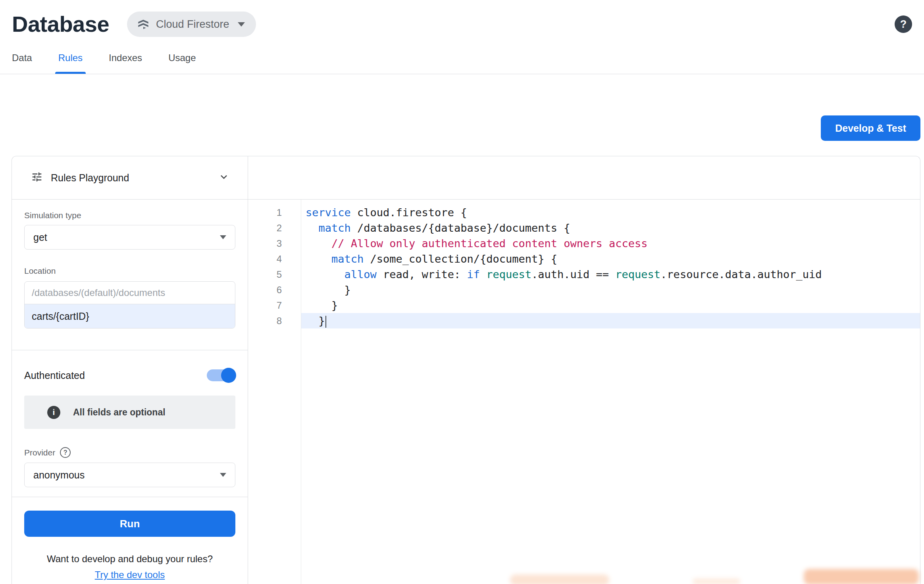  I want to click on auth-section: Authenticated i All fields are optional …, so click(130, 424).